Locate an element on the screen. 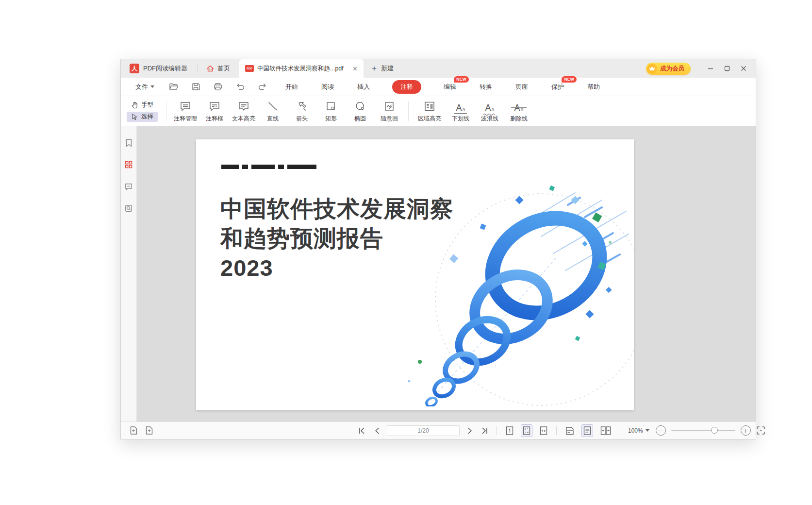 The height and width of the screenshot is (505, 812). two-page-button is located at coordinates (606, 431).